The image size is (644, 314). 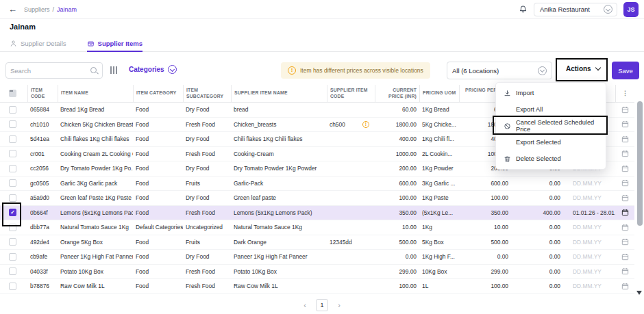 What do you see at coordinates (12, 93) in the screenshot?
I see `select-all-checkbox` at bounding box center [12, 93].